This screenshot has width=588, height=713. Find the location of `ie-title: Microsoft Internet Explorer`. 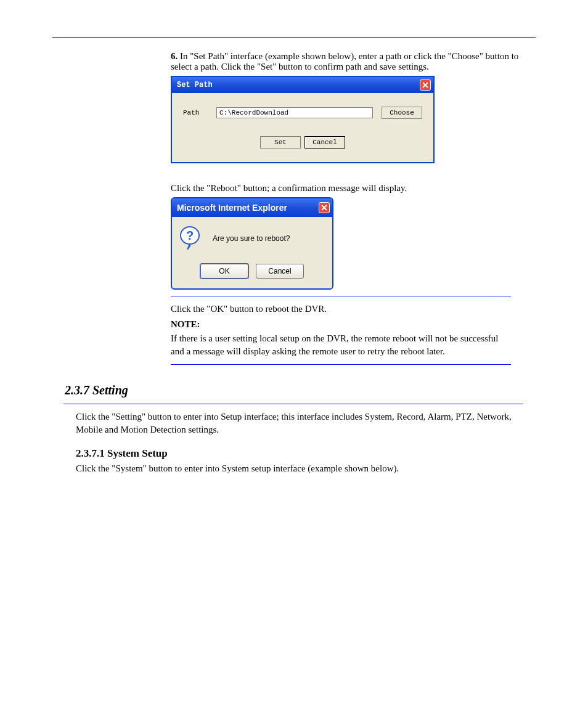

ie-title: Microsoft Internet Explorer is located at coordinates (232, 208).